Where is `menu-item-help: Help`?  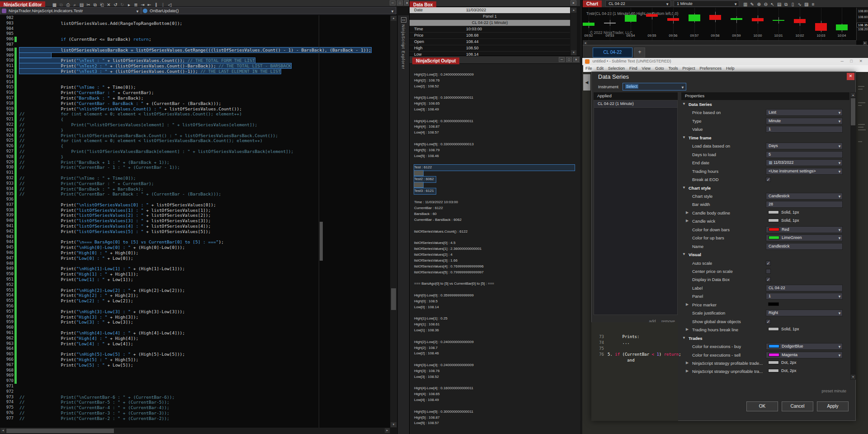 menu-item-help: Help is located at coordinates (731, 68).